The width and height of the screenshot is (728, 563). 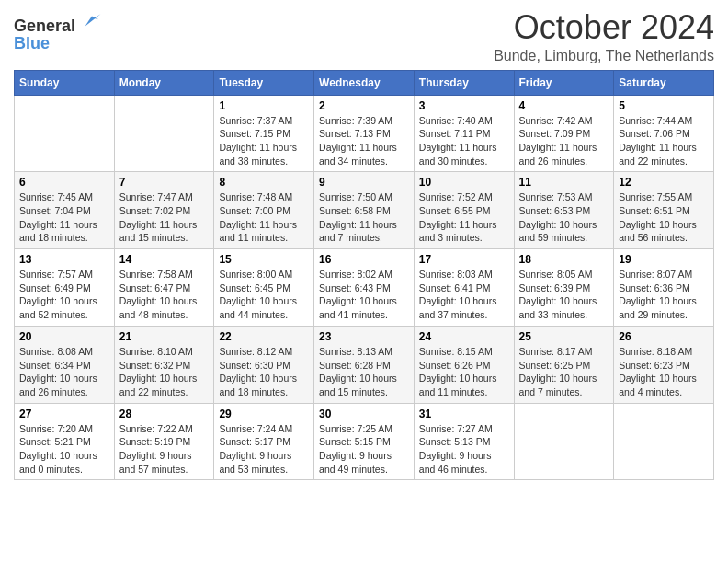 I want to click on day-info: Sunrise: 8:05 AM Sunset: 6:39 PM Dayligh…, so click(x=564, y=294).